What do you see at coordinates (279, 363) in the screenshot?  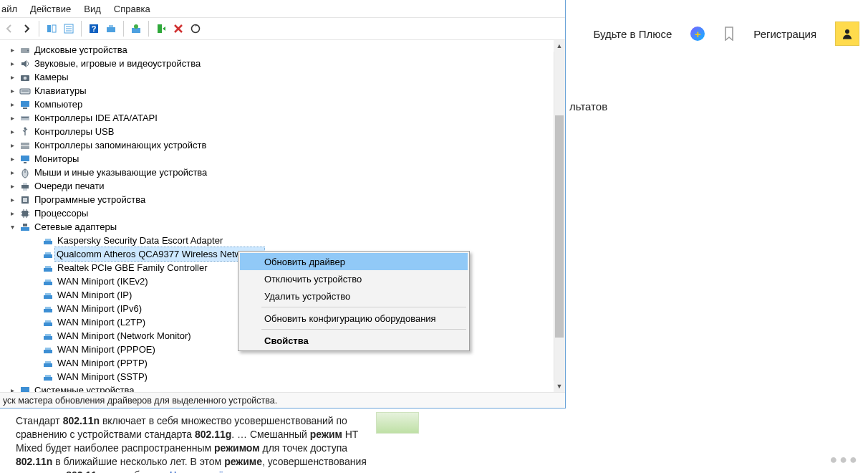 I see `tree-device: WAN Miniport (PPTP)` at bounding box center [279, 363].